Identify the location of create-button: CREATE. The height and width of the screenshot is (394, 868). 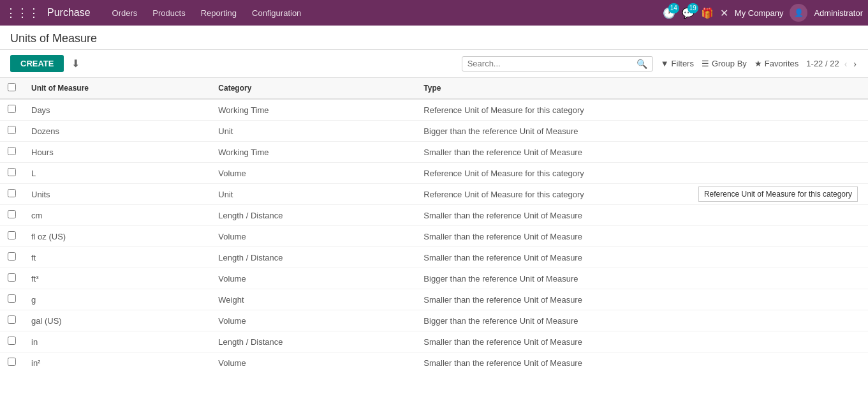
(37, 64).